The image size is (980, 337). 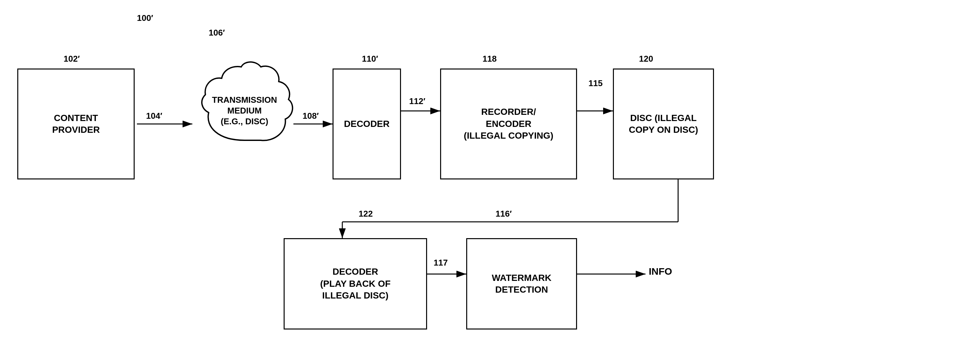 I want to click on decoder-bottom-label: DECODER(PLAY BACK OFILLEGAL DISC), so click(x=355, y=284).